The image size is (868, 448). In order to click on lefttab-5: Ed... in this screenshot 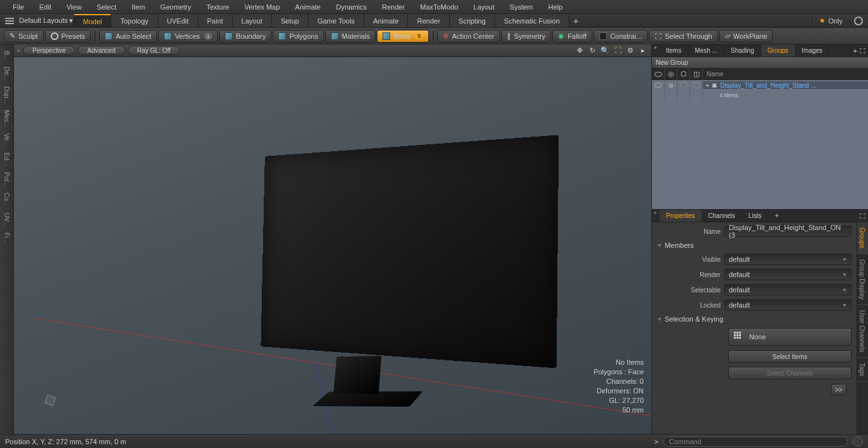, I will do `click(6, 159)`.